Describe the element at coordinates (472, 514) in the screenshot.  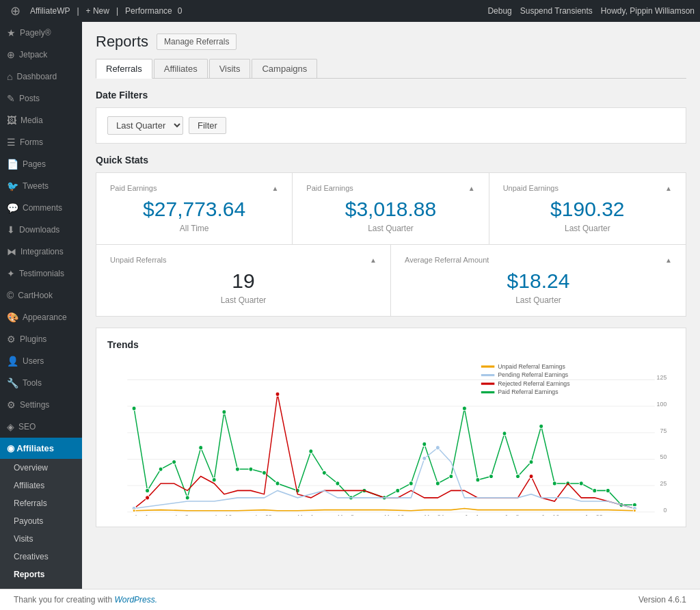
I see `svg-text: Jun 1` at that location.